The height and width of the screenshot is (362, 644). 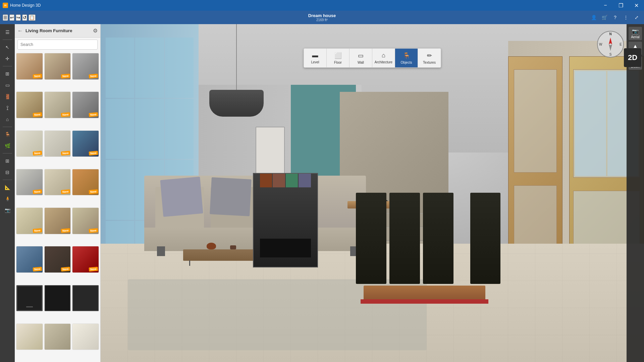 What do you see at coordinates (18, 17) in the screenshot?
I see `redo-button: ↪` at bounding box center [18, 17].